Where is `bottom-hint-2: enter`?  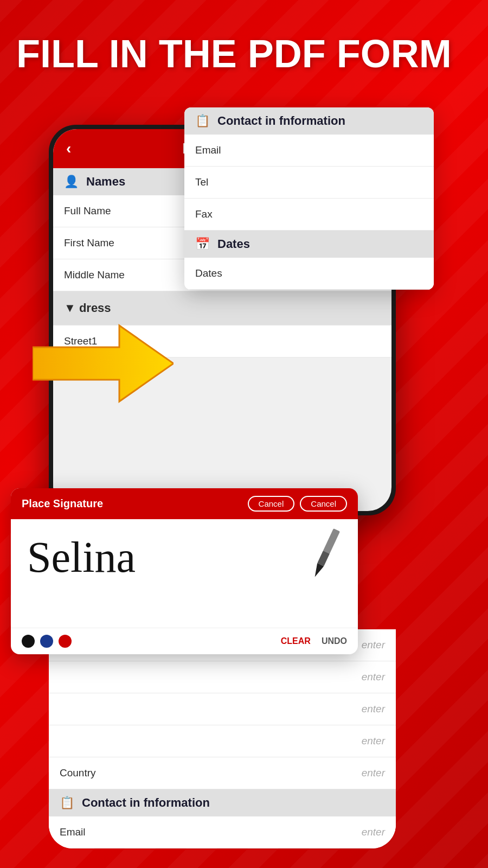
bottom-hint-2: enter is located at coordinates (373, 677).